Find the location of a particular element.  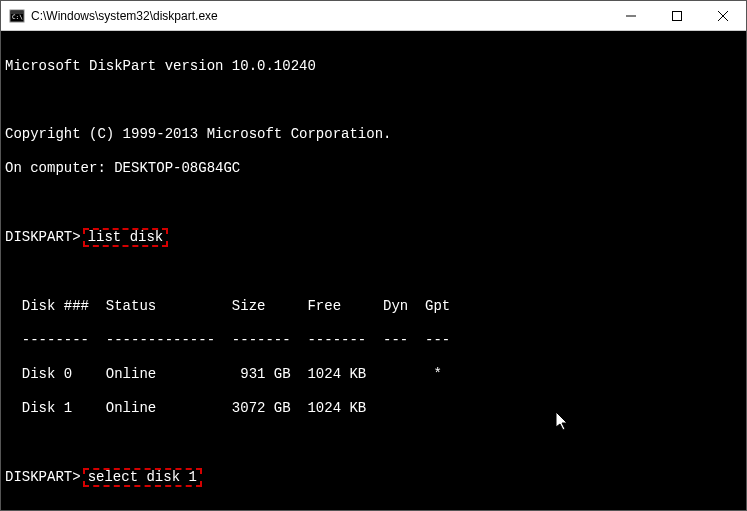

version-line: Microsoft DiskPart version 10.0.10240 is located at coordinates (372, 66).